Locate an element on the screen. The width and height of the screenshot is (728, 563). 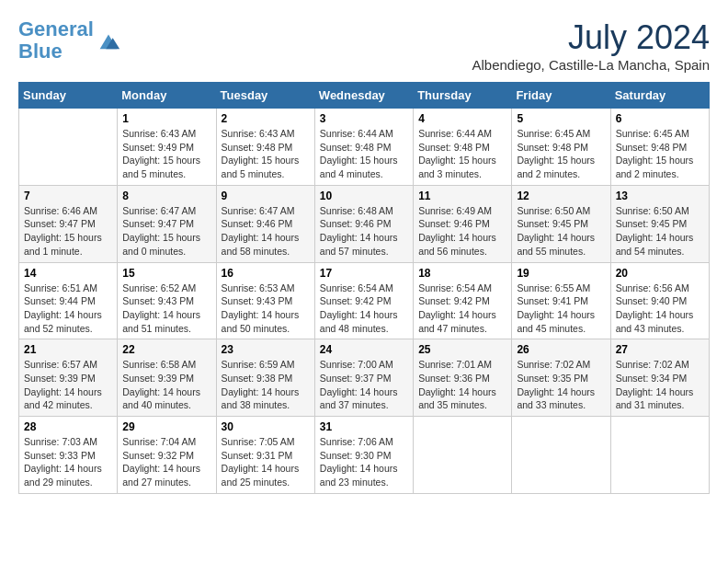
day-number: 3 is located at coordinates (364, 119).